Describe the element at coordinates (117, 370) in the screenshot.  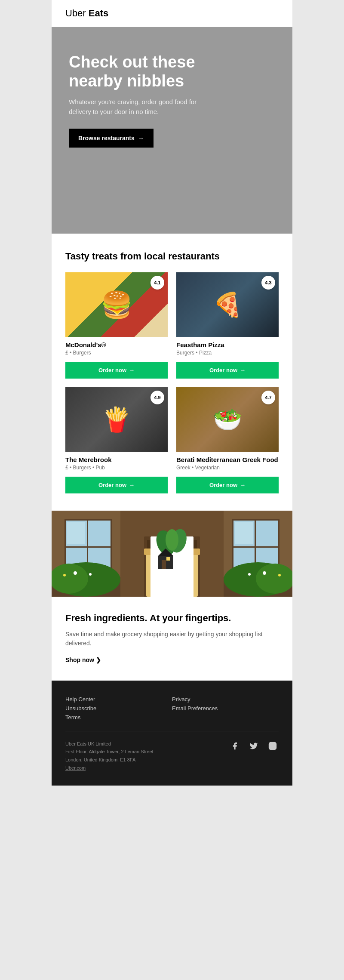
I see `mcdonalds-order-button: Order now →` at that location.